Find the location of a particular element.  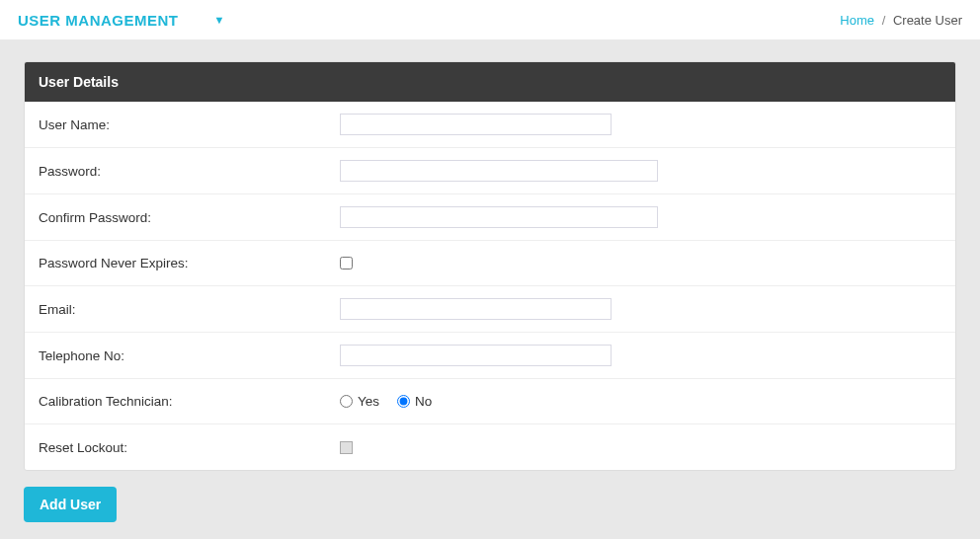

radio-option-yes: Yes is located at coordinates (360, 401).